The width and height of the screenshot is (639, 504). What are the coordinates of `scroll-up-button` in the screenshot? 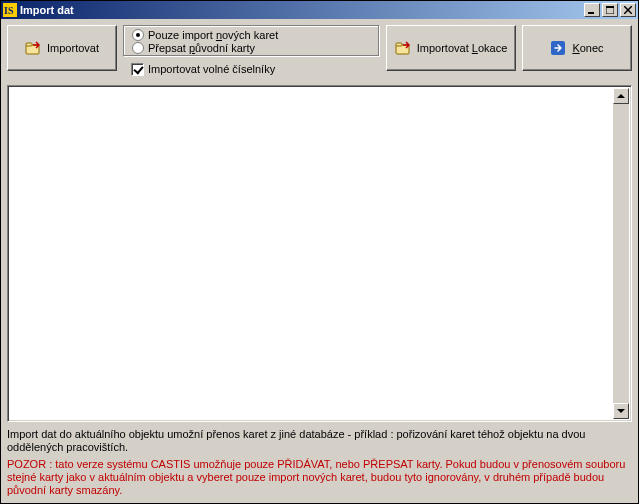 It's located at (621, 96).